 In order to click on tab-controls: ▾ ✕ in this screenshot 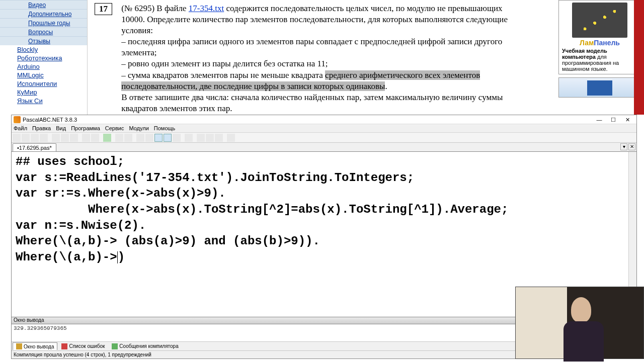, I will do `click(628, 147)`.